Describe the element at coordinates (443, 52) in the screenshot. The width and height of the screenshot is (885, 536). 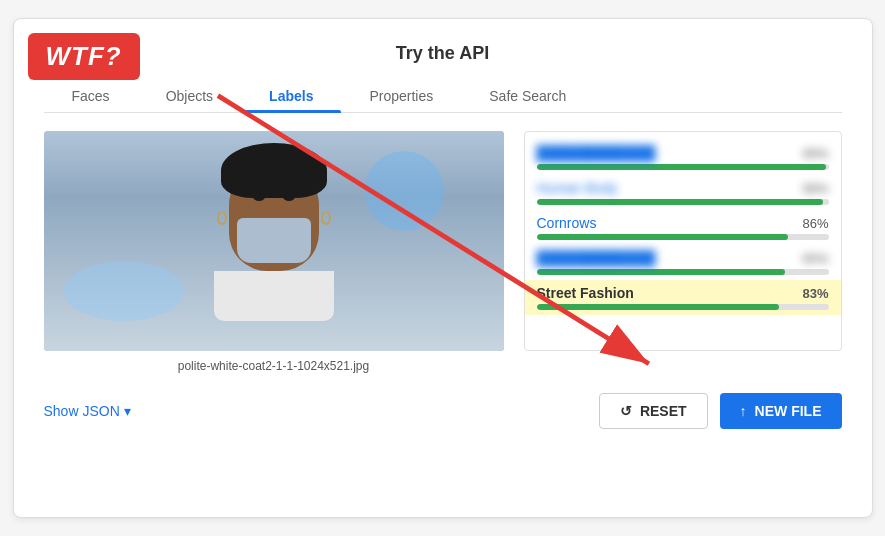
I see `page-title: Try the API` at that location.